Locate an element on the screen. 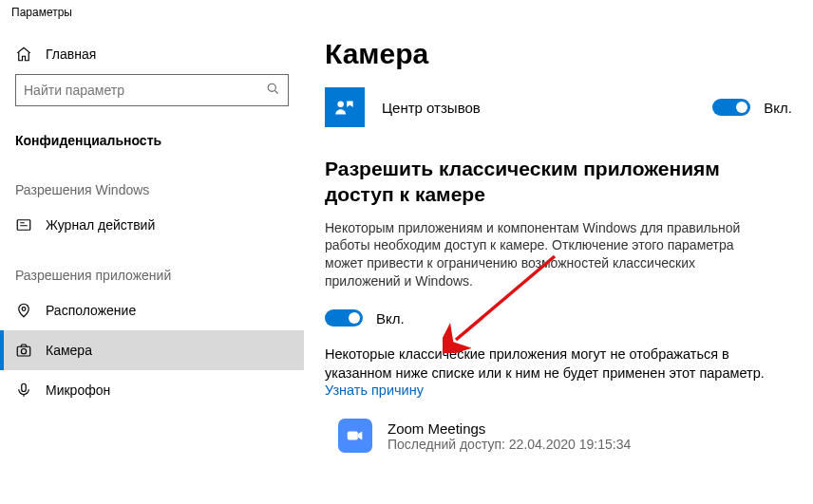 The image size is (813, 504). sidebar-item-label: Камера is located at coordinates (68, 350).